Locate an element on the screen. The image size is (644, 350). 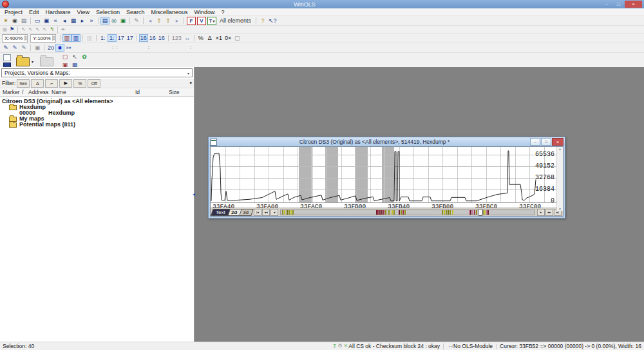
filter-delta-button: Δ is located at coordinates (37, 84).